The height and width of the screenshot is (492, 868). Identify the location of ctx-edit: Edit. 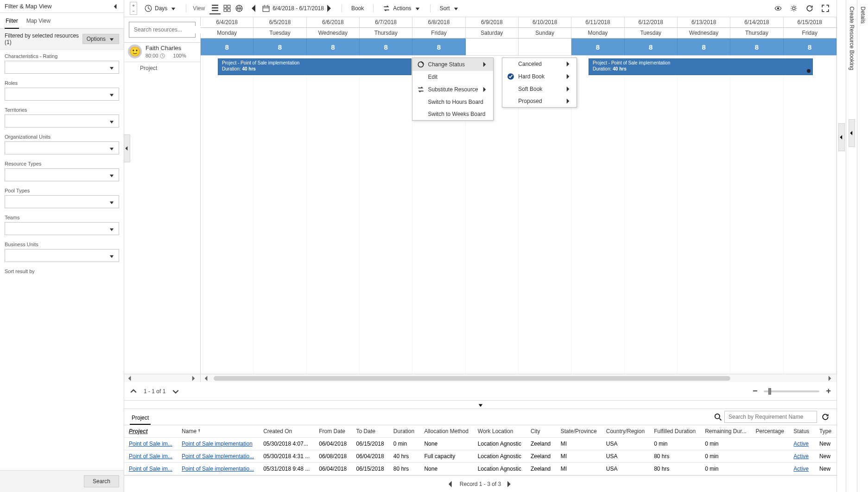
(453, 77).